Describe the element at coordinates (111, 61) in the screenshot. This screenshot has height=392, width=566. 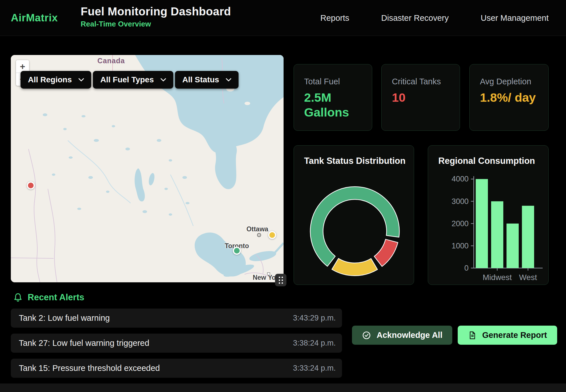
I see `map-label-canada: Canada` at that location.